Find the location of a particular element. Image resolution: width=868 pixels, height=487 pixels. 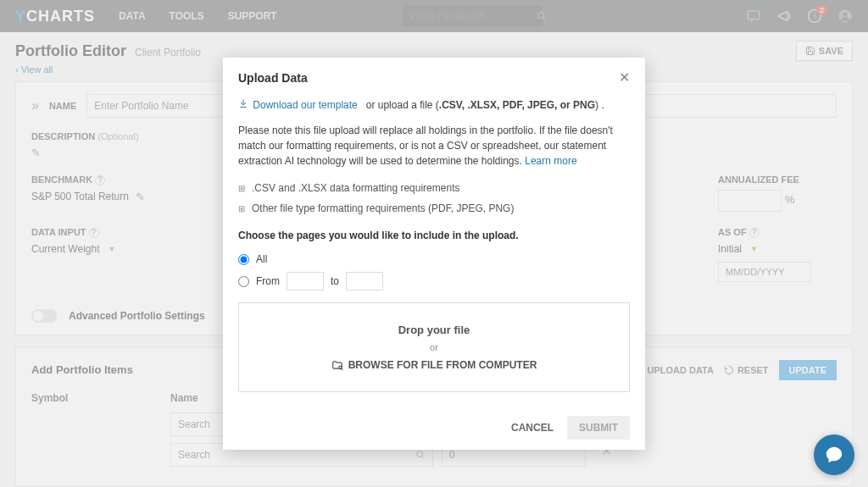

from-page-input is located at coordinates (305, 281).